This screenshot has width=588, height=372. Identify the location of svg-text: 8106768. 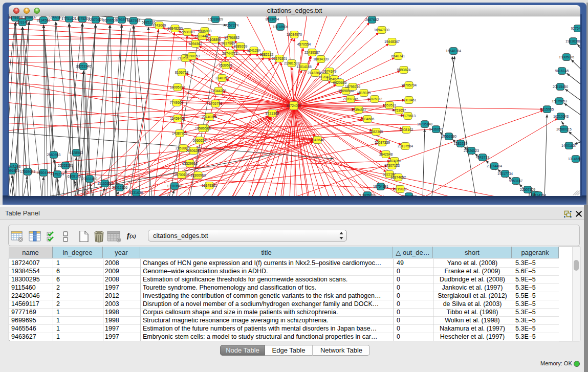
(182, 72).